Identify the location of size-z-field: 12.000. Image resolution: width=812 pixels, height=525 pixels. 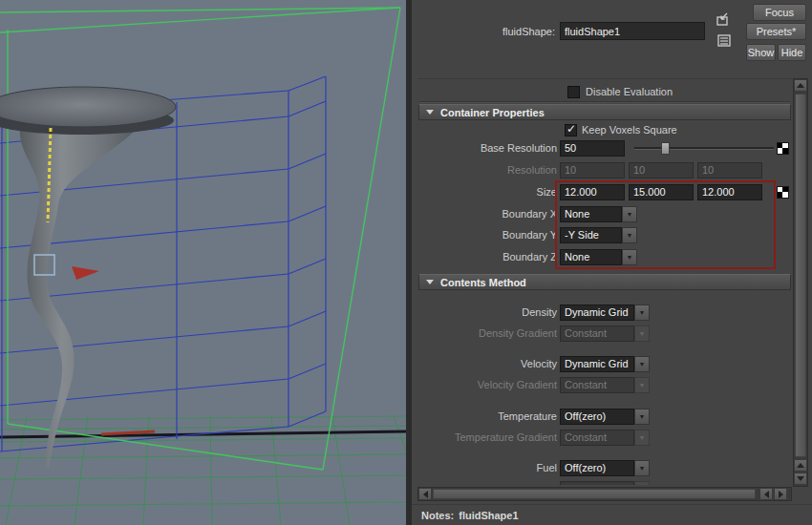
(730, 193).